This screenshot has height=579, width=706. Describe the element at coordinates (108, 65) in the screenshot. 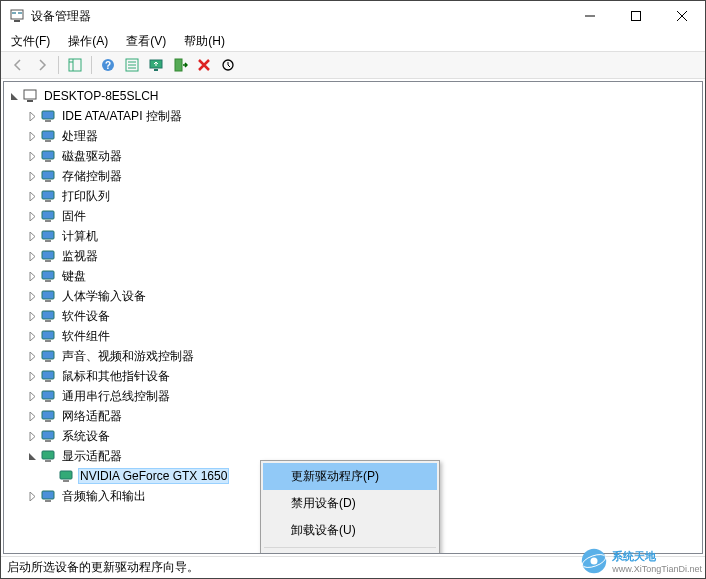

I see `help-button: ?` at that location.